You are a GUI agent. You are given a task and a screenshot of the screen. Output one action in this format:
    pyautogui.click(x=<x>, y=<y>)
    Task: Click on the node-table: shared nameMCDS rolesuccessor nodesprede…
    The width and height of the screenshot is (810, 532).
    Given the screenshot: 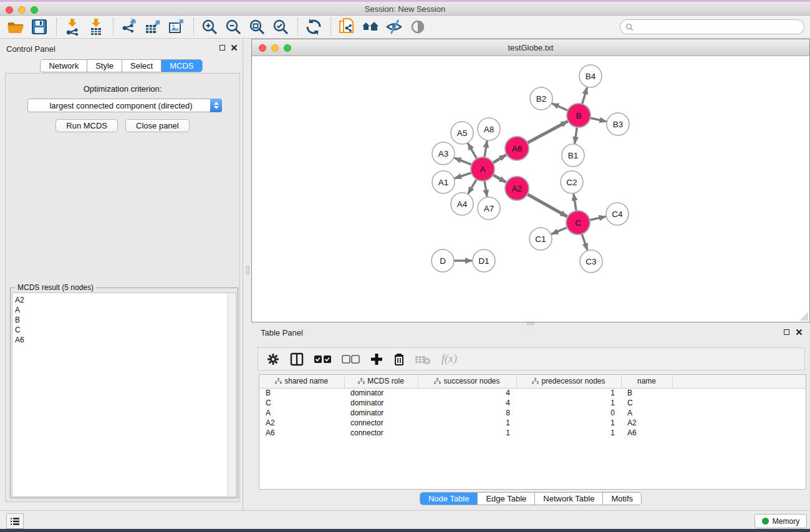 What is the action you would take?
    pyautogui.click(x=533, y=432)
    